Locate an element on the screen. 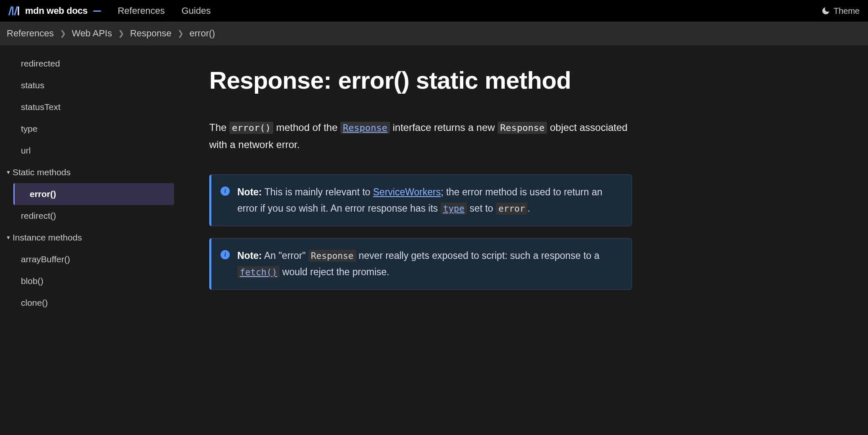  sidebar-item-redirect: redirect() is located at coordinates (94, 216).